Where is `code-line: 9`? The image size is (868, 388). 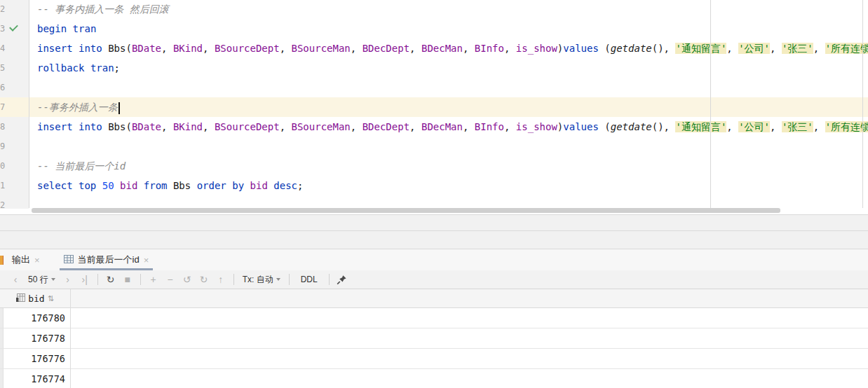
code-line: 9 is located at coordinates (434, 146).